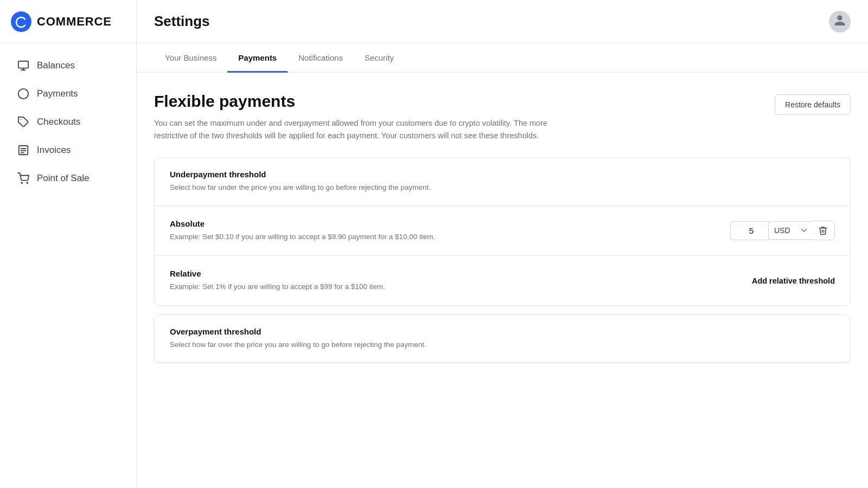 This screenshot has width=868, height=488. I want to click on circle-icon, so click(23, 94).